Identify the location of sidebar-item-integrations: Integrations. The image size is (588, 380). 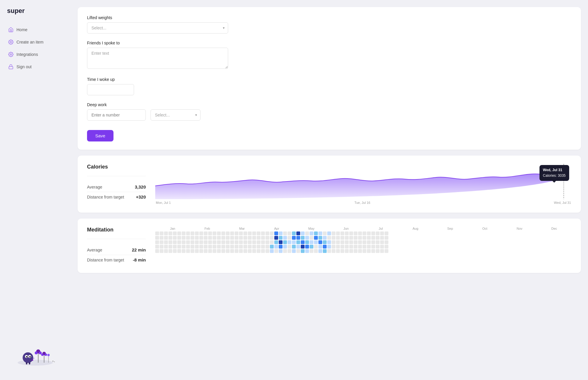
(35, 54).